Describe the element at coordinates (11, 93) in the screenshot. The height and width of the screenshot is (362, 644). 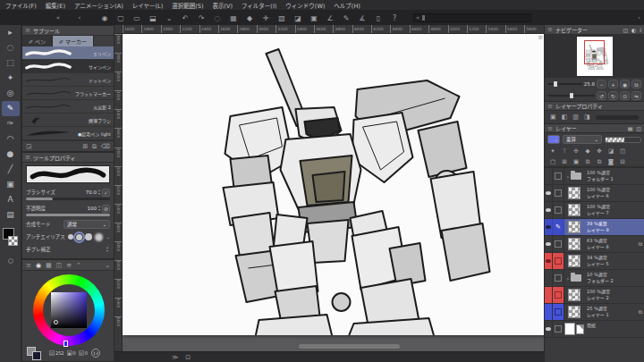
I see `eyedropper-tool: ◎` at that location.